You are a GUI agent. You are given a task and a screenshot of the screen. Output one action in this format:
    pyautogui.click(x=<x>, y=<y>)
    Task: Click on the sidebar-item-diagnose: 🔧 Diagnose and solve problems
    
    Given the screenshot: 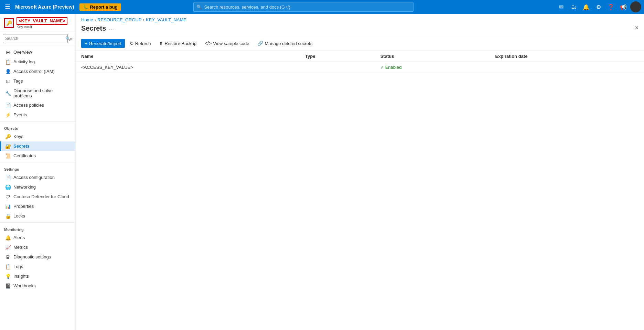 What is the action you would take?
    pyautogui.click(x=38, y=93)
    